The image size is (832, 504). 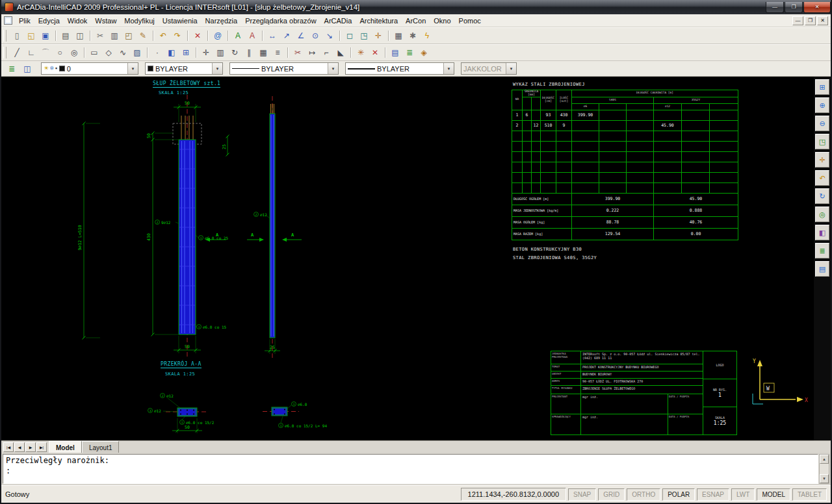 What do you see at coordinates (338, 21) in the screenshot?
I see `menu-arcadia: ArCADia` at bounding box center [338, 21].